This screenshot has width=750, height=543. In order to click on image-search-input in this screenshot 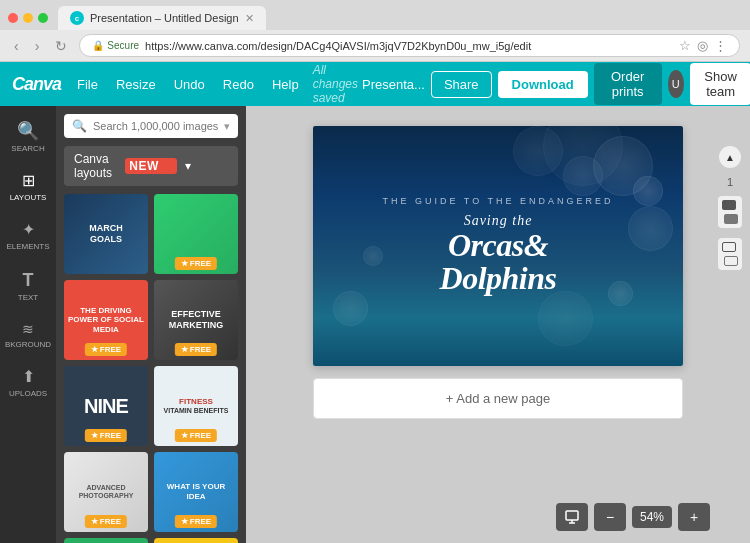, I will do `click(156, 126)`.